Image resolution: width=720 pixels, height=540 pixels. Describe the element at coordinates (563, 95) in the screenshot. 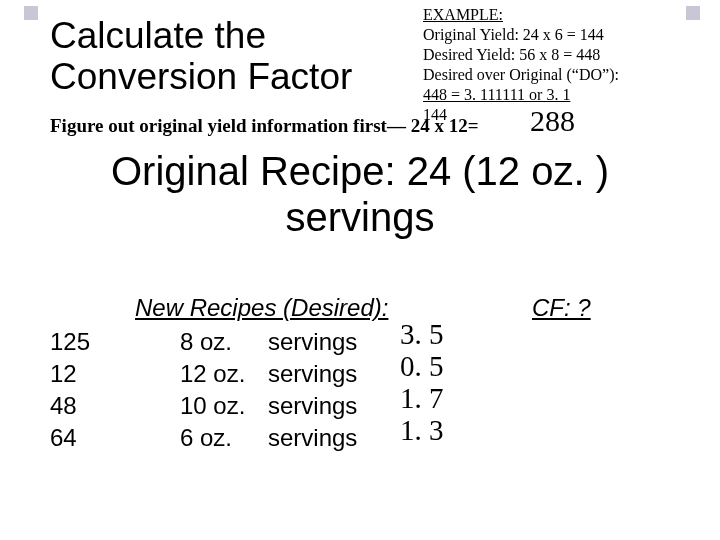

I see `example-line-fraction-top: 448 = 3. 111111 or 3. 1` at that location.